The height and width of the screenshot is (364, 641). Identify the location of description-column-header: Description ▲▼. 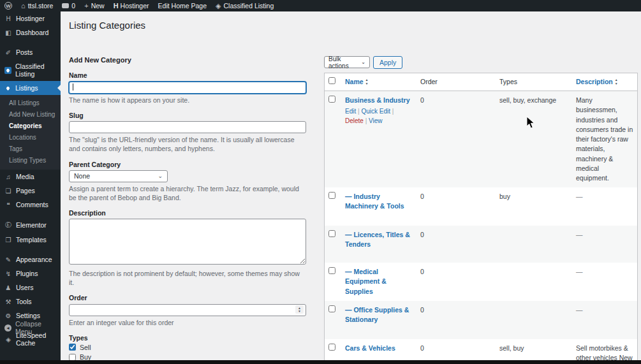
(597, 82).